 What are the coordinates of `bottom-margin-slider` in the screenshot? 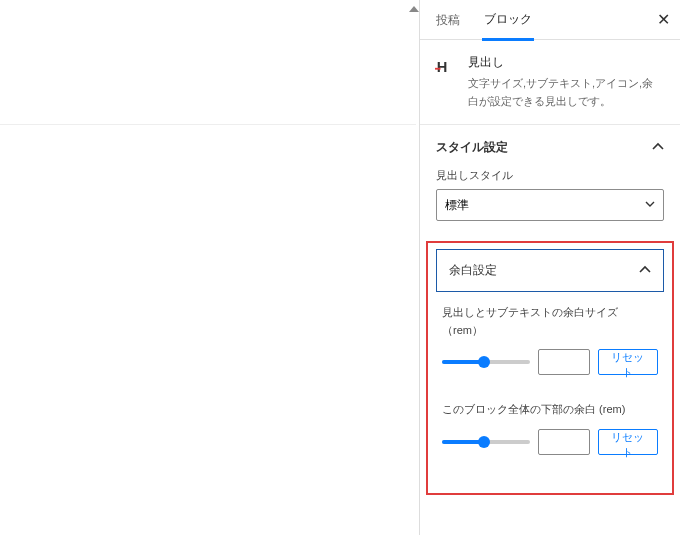 It's located at (486, 442).